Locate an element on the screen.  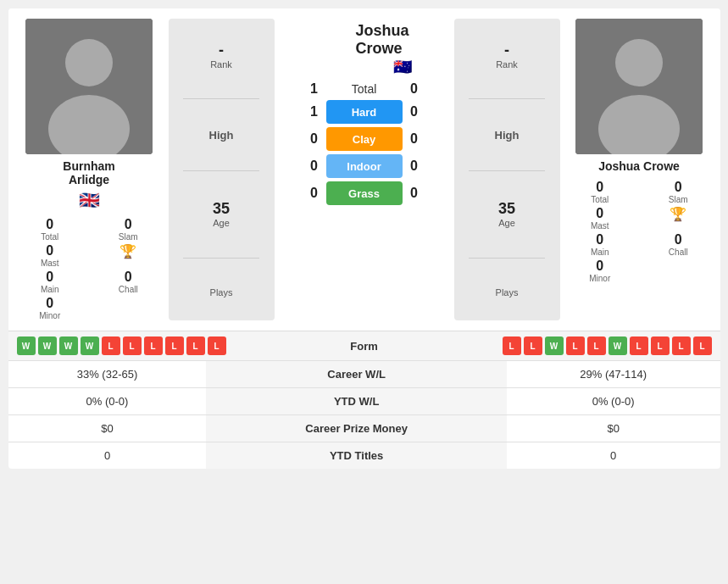
clay-surface-btn: Clay is located at coordinates (364, 139).